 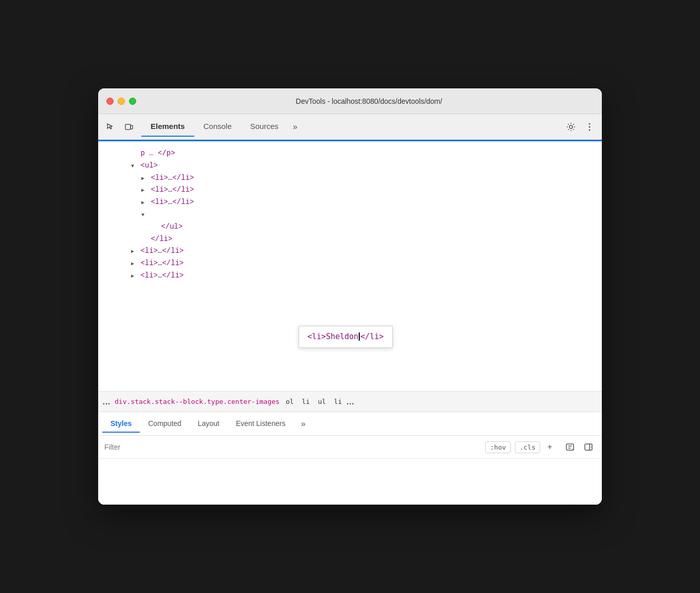 What do you see at coordinates (551, 447) in the screenshot?
I see `add-style-button: +` at bounding box center [551, 447].